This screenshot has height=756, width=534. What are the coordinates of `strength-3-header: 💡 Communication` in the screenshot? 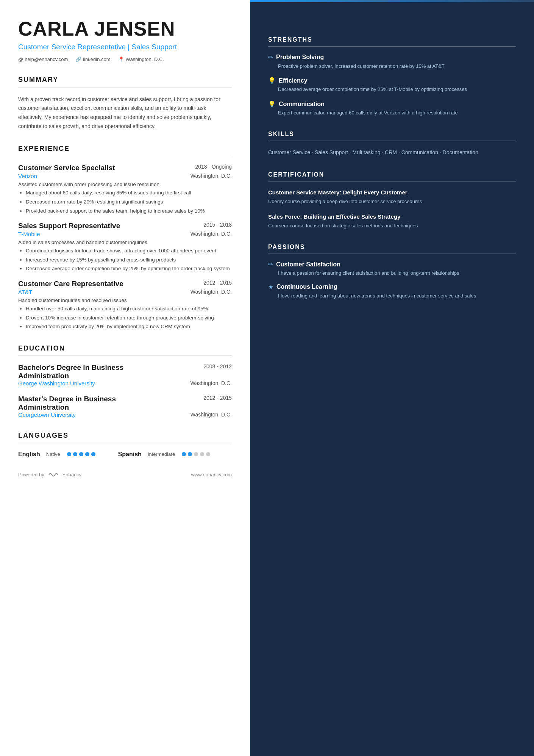 It's located at (392, 104).